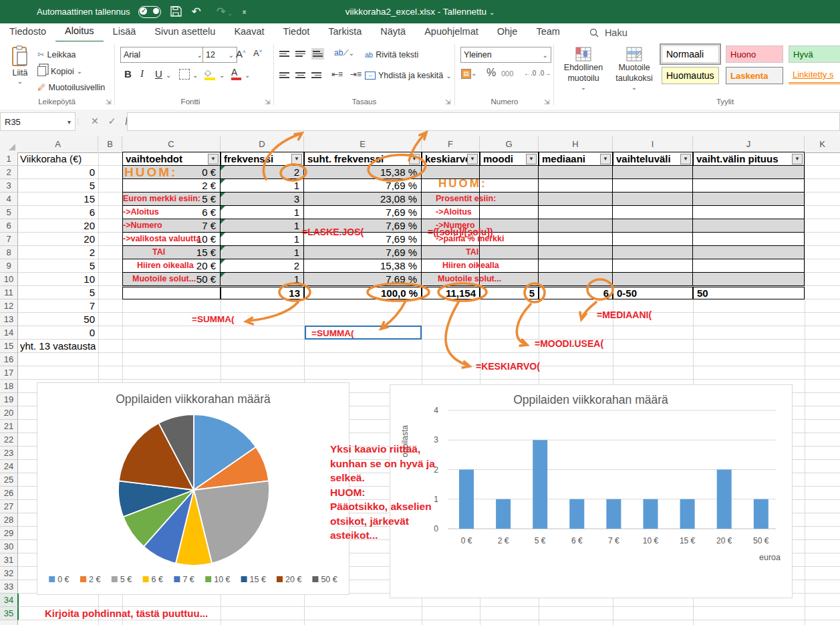 This screenshot has height=625, width=840. I want to click on tab-team: Team, so click(548, 32).